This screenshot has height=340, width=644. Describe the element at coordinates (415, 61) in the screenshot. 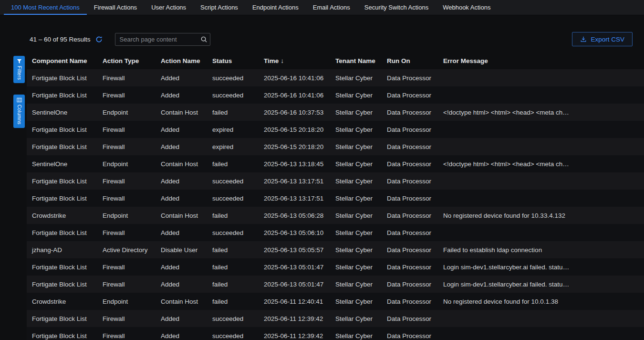

I see `column-header-run-on: Run On` at that location.